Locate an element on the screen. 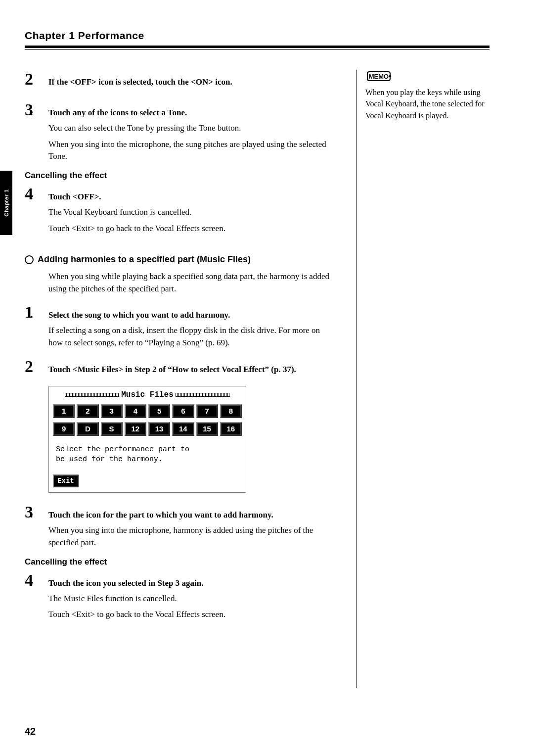 Image resolution: width=534 pixels, height=756 pixels. step-text: Touch the icon for the part to which you… is located at coordinates (161, 514).